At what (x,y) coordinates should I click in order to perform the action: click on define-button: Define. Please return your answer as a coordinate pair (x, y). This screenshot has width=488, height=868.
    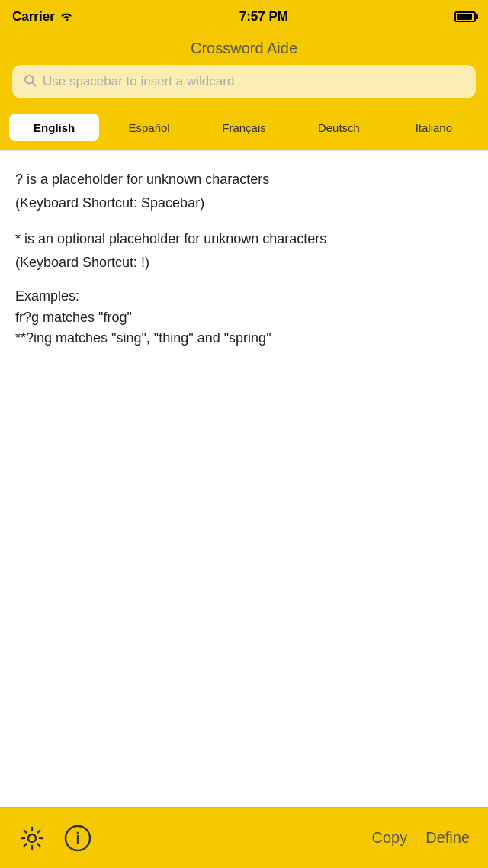
    Looking at the image, I should click on (448, 837).